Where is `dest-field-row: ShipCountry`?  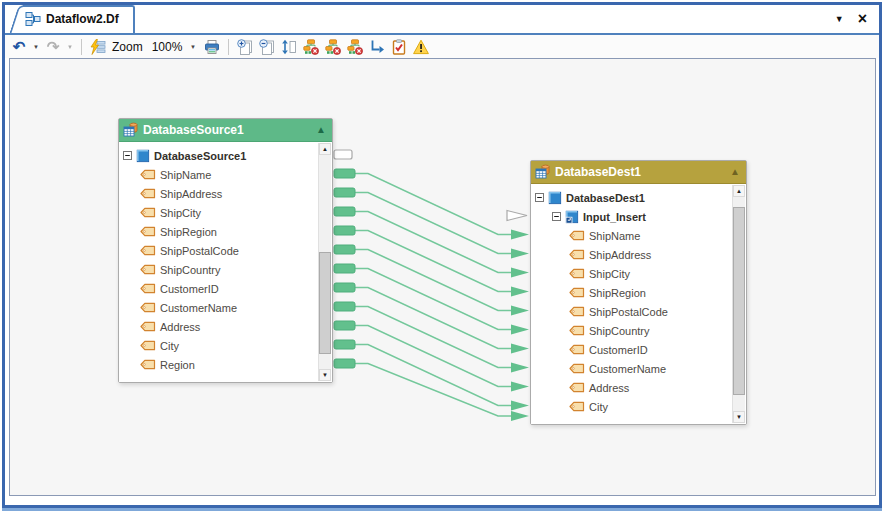
dest-field-row: ShipCountry is located at coordinates (638, 330).